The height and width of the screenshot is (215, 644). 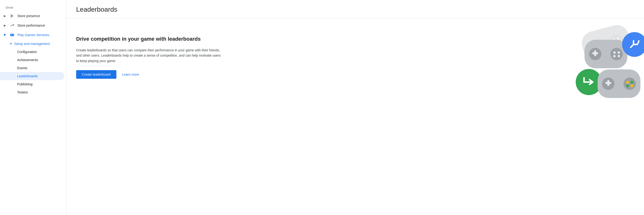 What do you see at coordinates (356, 9) in the screenshot?
I see `page-title: Leaderboards` at bounding box center [356, 9].